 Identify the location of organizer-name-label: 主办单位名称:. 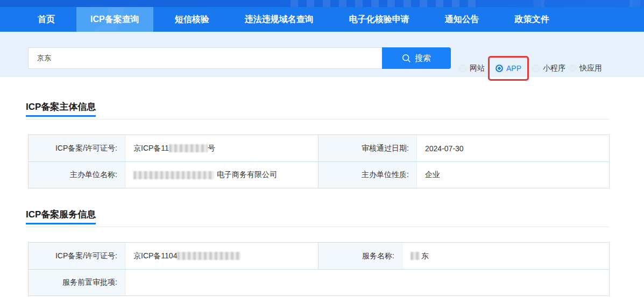
(77, 175).